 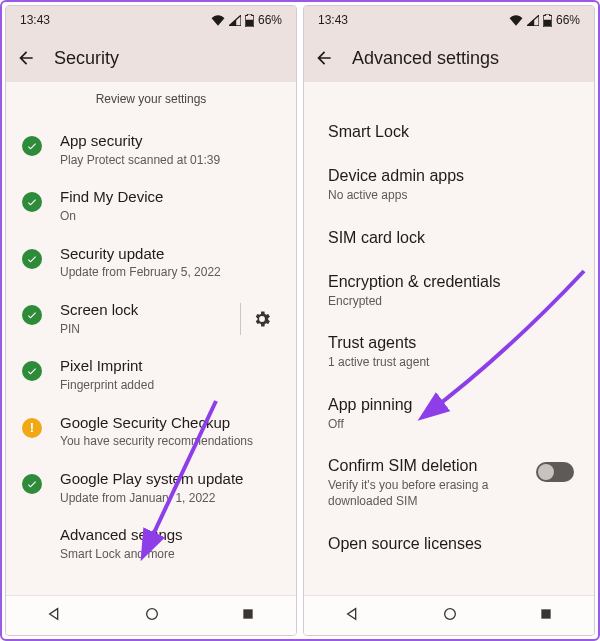 What do you see at coordinates (262, 319) in the screenshot?
I see `gear-icon` at bounding box center [262, 319].